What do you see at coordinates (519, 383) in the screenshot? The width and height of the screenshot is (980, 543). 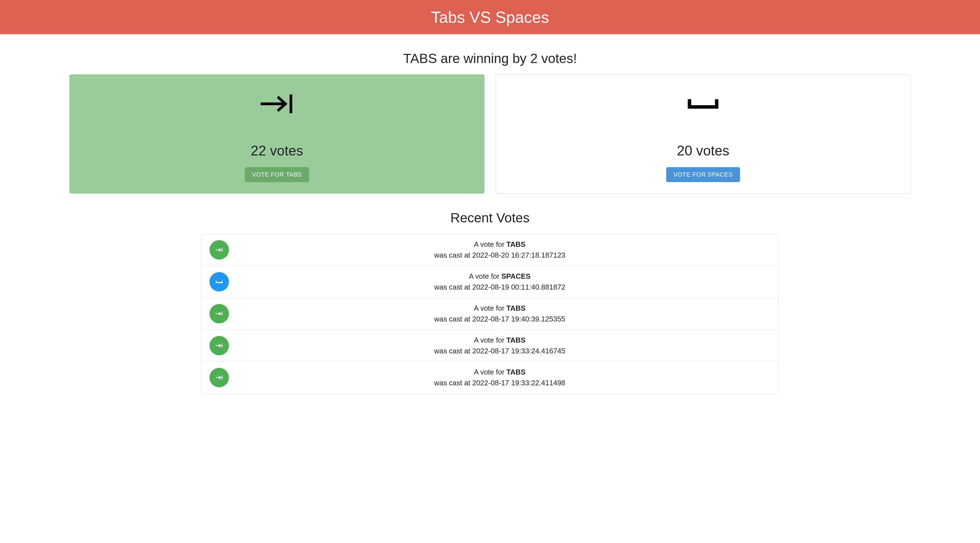 I see `vote-timestamp: 2022-08-17 19:33:22.411498` at bounding box center [519, 383].